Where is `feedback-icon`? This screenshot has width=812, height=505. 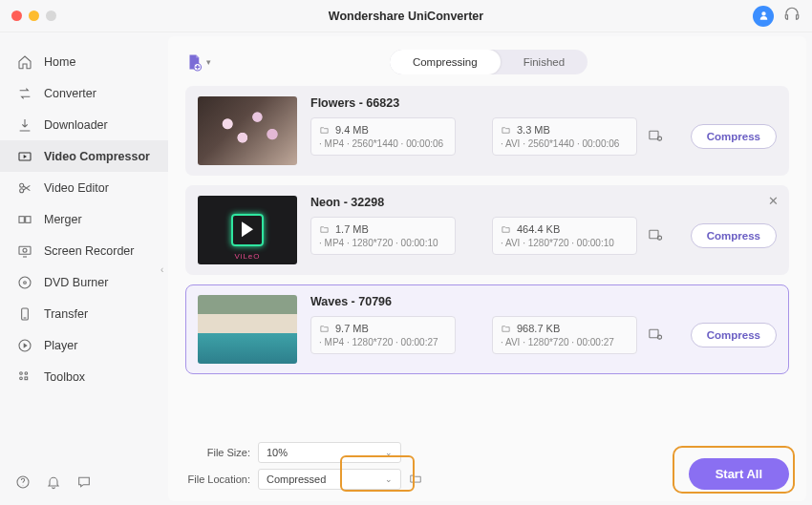
feedback-icon is located at coordinates (84, 484).